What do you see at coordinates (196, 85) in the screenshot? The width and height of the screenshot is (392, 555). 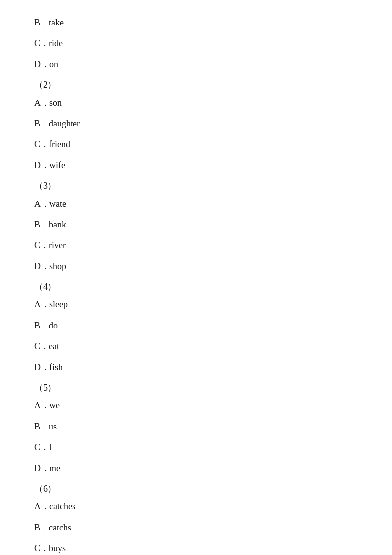 I see `question-2-label: （2）` at bounding box center [196, 85].